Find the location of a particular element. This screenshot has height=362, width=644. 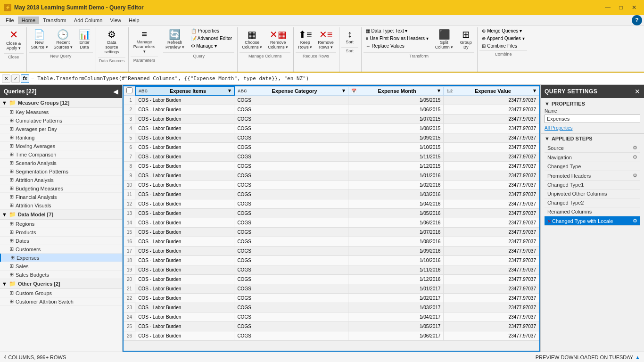

col-filter-icon: ▾ is located at coordinates (230, 90).